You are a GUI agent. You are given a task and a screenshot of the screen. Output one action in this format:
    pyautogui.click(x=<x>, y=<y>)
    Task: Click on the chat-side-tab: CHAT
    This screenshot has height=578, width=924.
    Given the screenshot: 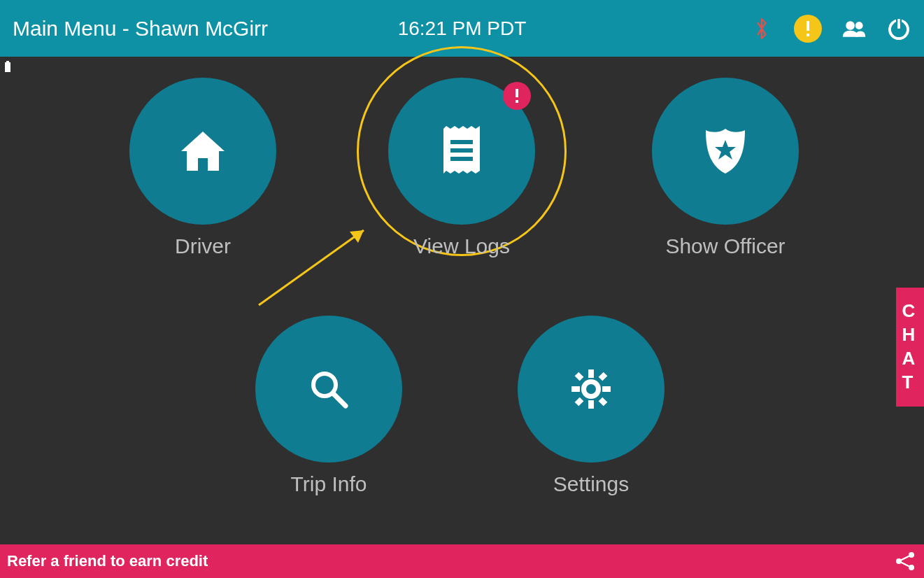 What is the action you would take?
    pyautogui.click(x=910, y=347)
    